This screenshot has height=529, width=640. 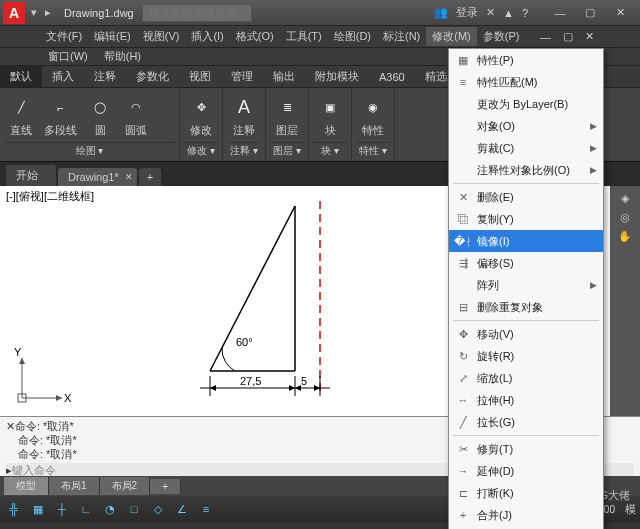 I want to click on qat-menu-icon: ▾, so click(x=34, y=12).